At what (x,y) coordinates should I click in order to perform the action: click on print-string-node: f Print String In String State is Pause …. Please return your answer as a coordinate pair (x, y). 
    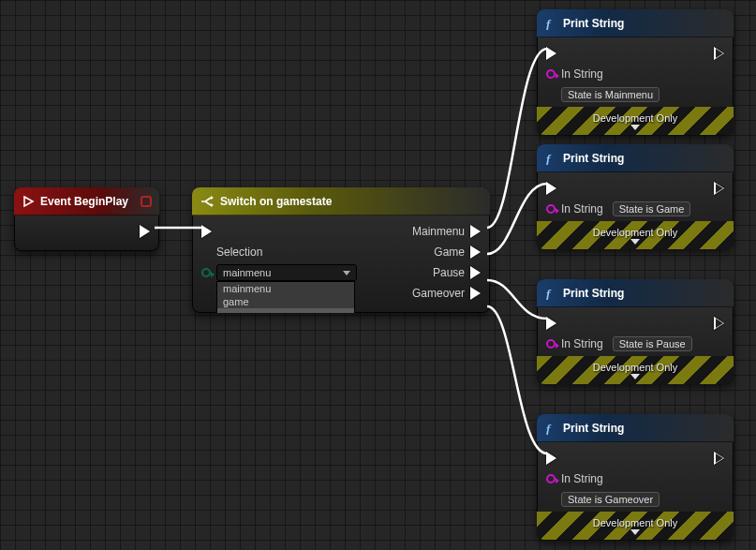
    Looking at the image, I should click on (635, 332).